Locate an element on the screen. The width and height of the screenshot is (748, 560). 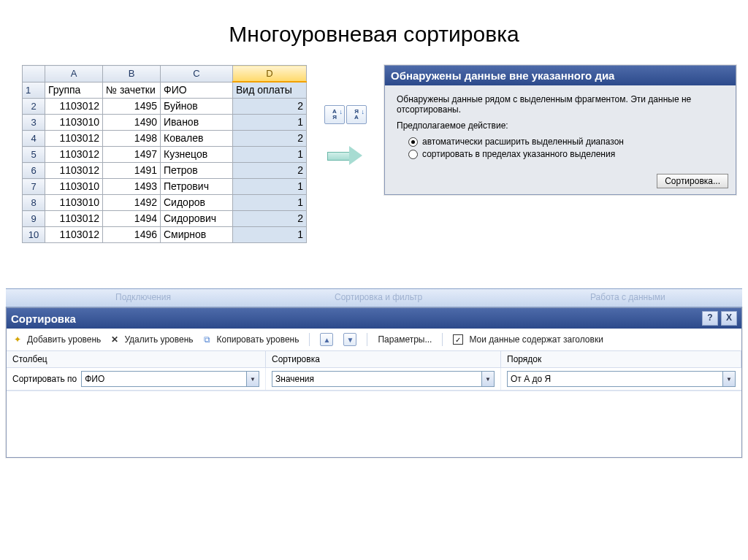
cell: 1493 is located at coordinates (131, 187).